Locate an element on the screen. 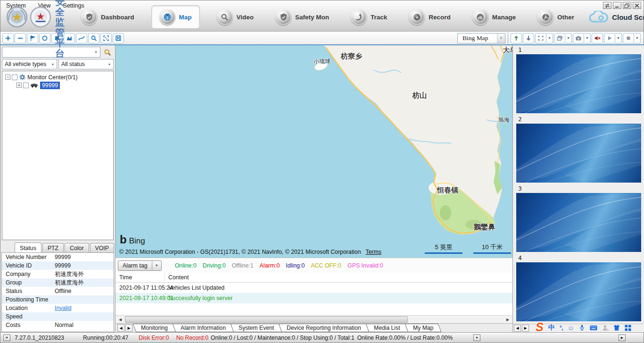 The width and height of the screenshot is (644, 343). stop-button is located at coordinates (628, 38).